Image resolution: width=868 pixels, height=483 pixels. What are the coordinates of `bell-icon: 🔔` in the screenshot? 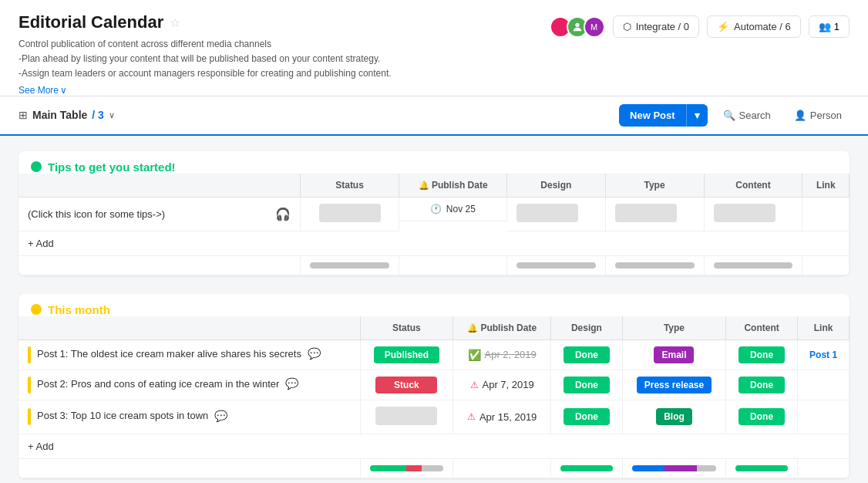 It's located at (424, 185).